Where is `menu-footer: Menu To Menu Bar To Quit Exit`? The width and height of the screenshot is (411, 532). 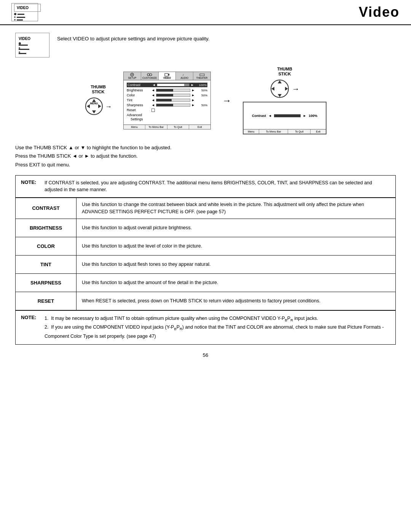
menu-footer: Menu To Menu Bar To Quit Exit is located at coordinates (167, 127).